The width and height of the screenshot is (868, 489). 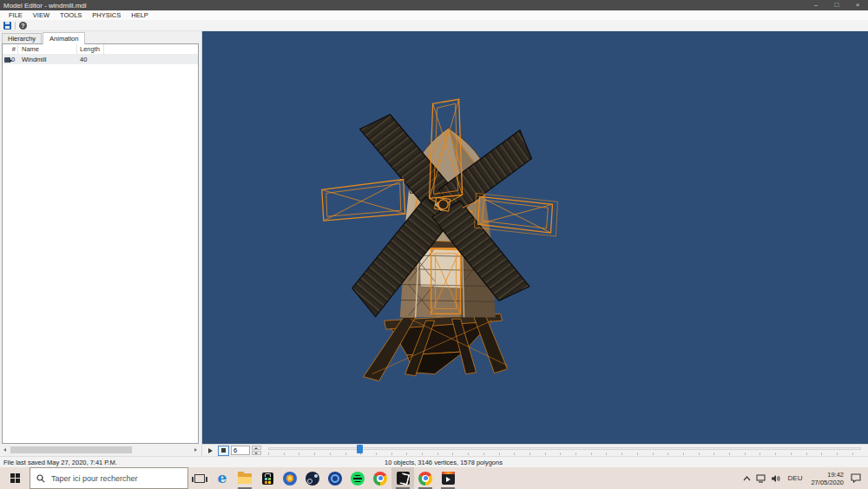 What do you see at coordinates (816, 5) in the screenshot?
I see `minimize-button: –` at bounding box center [816, 5].